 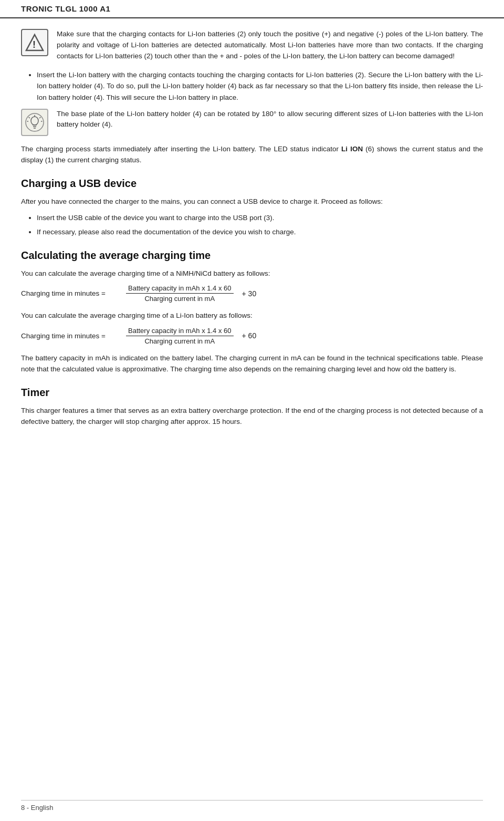 What do you see at coordinates (252, 274) in the screenshot?
I see `calc-paragraph-1: You can calculate the average charging t…` at bounding box center [252, 274].